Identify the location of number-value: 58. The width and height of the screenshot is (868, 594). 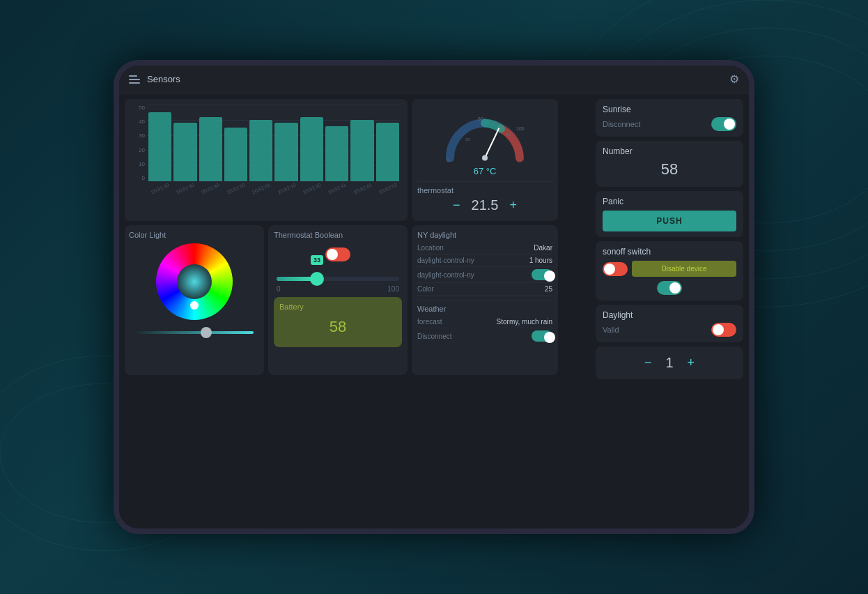
(669, 169).